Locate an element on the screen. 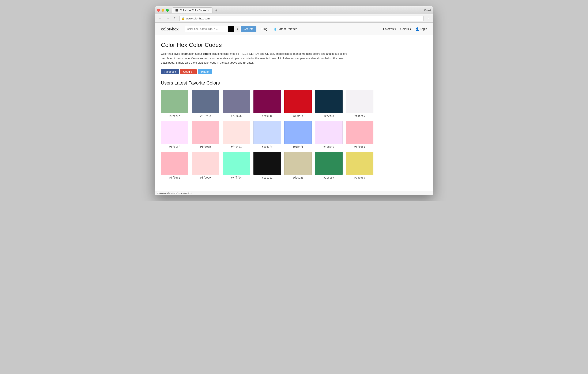  color-swatch-button is located at coordinates (231, 29).